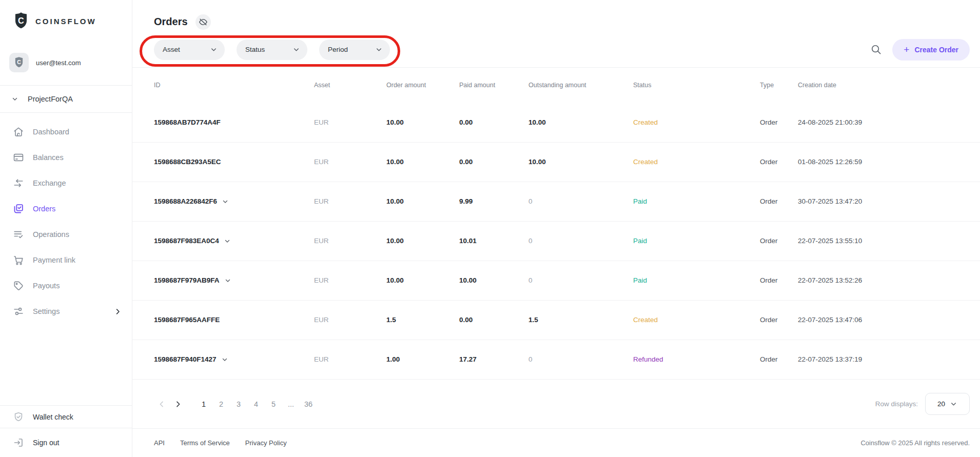 This screenshot has width=980, height=457. What do you see at coordinates (931, 50) in the screenshot?
I see `create-order-button: + Create Order` at bounding box center [931, 50].